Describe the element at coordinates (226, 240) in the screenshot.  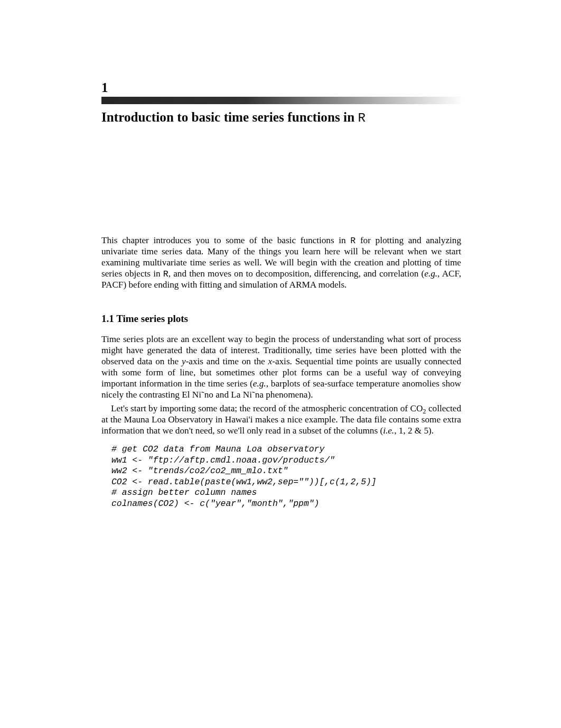
I see `text: This chapter introduces you to some of t…` at that location.